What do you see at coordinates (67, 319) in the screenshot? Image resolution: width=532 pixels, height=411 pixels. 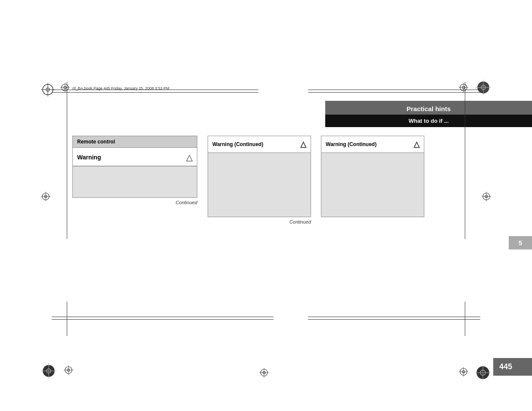 I see `left-rule-bottom` at bounding box center [67, 319].